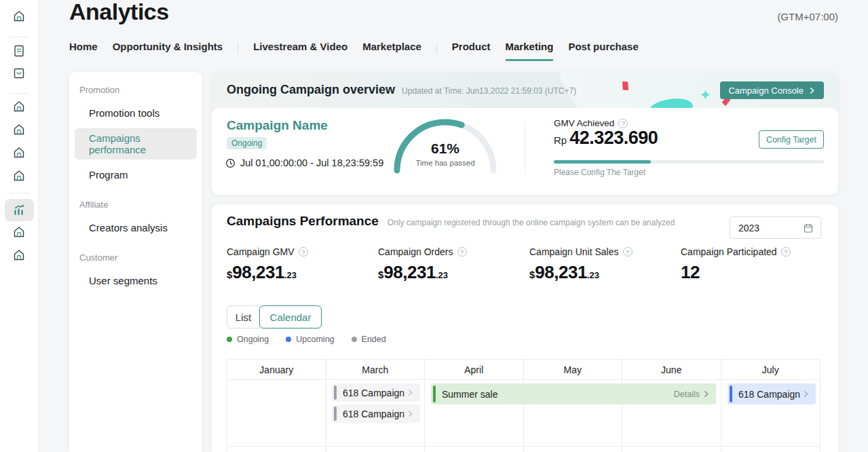  What do you see at coordinates (231, 163) in the screenshot?
I see `clock-icon` at bounding box center [231, 163].